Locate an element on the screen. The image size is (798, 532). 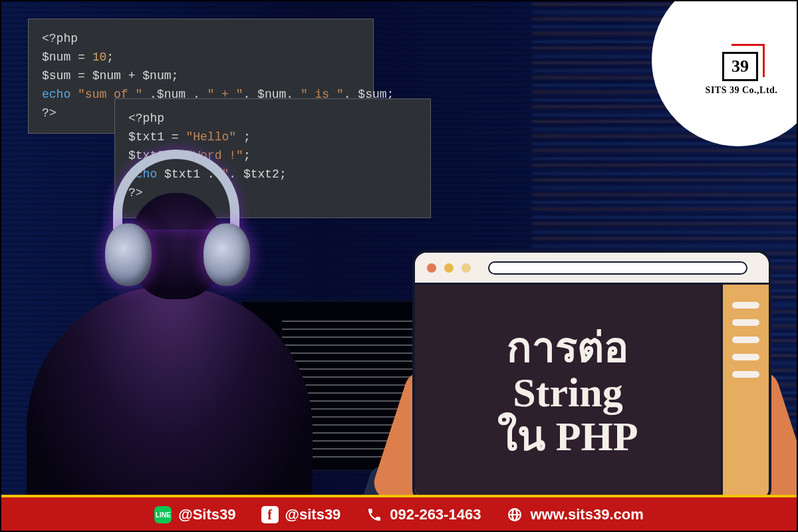
line-icon: LINE is located at coordinates (163, 515).